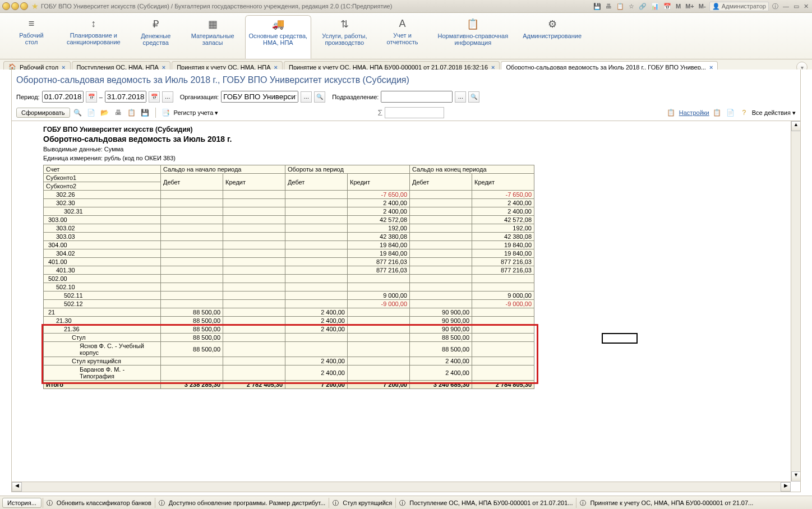  What do you see at coordinates (289, 212) in the screenshot?
I see `table-row: 302.312 400,002 400,00` at bounding box center [289, 212].